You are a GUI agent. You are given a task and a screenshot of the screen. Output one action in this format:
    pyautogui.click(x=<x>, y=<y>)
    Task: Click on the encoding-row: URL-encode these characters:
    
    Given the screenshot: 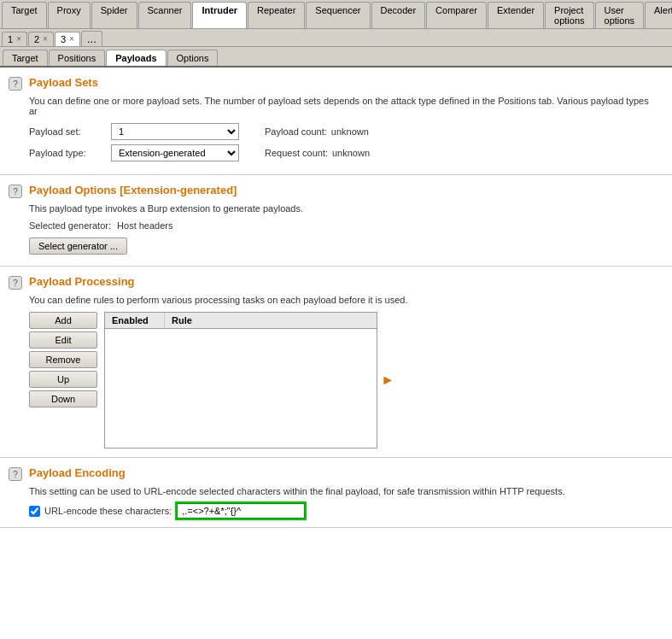 What is the action you would take?
    pyautogui.click(x=334, y=511)
    